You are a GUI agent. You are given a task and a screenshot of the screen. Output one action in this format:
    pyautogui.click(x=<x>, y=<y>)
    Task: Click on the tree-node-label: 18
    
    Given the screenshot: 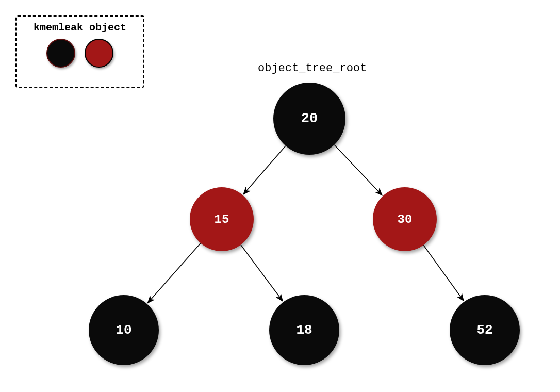 What is the action you would take?
    pyautogui.click(x=304, y=330)
    